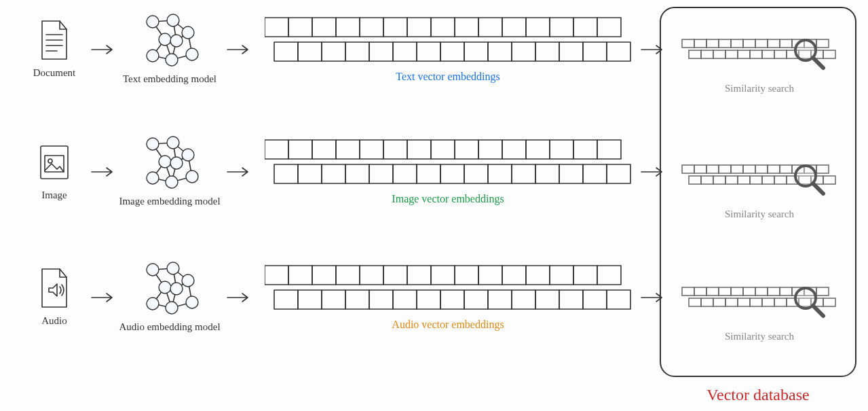 This screenshot has height=411, width=868. Describe the element at coordinates (448, 77) in the screenshot. I see `embed-label-text: Text vector embeddings` at that location.